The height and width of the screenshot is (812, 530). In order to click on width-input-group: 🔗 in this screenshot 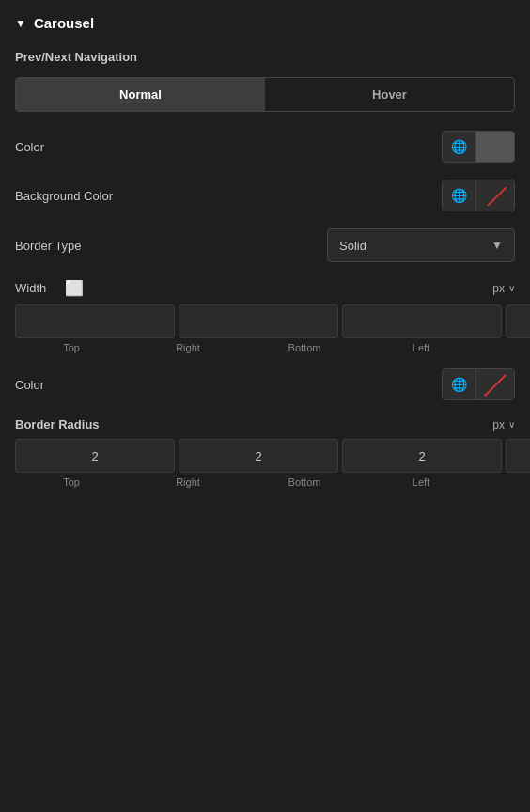, I will do `click(265, 321)`.